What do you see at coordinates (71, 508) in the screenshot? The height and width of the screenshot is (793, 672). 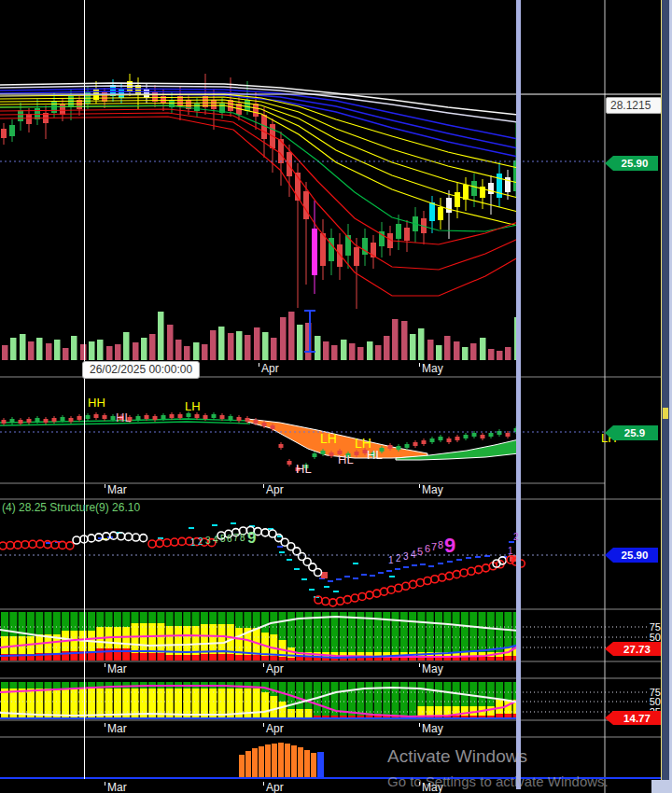 I see `structure-indicator-title: (4) 28.25 Structure(9) 26.10` at bounding box center [71, 508].